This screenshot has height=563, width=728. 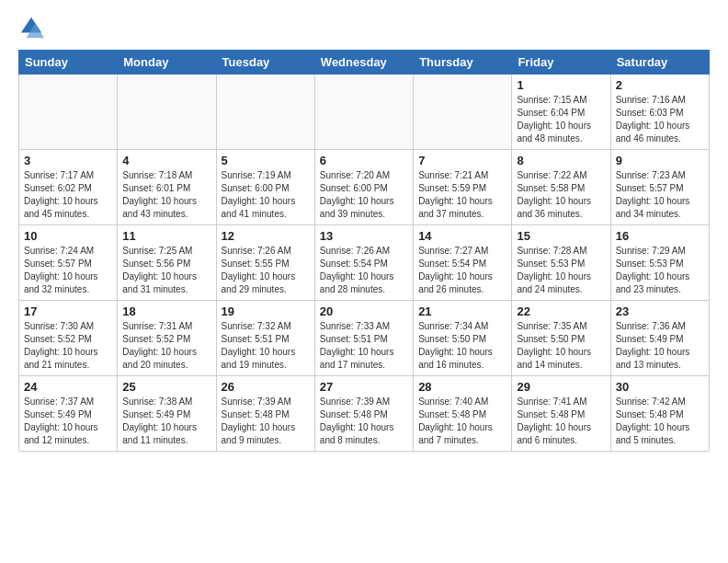 I want to click on calendar-cell: 18Sunrise: 7:31 AM Sunset: 5:52 PM Dayli…, so click(x=167, y=339).